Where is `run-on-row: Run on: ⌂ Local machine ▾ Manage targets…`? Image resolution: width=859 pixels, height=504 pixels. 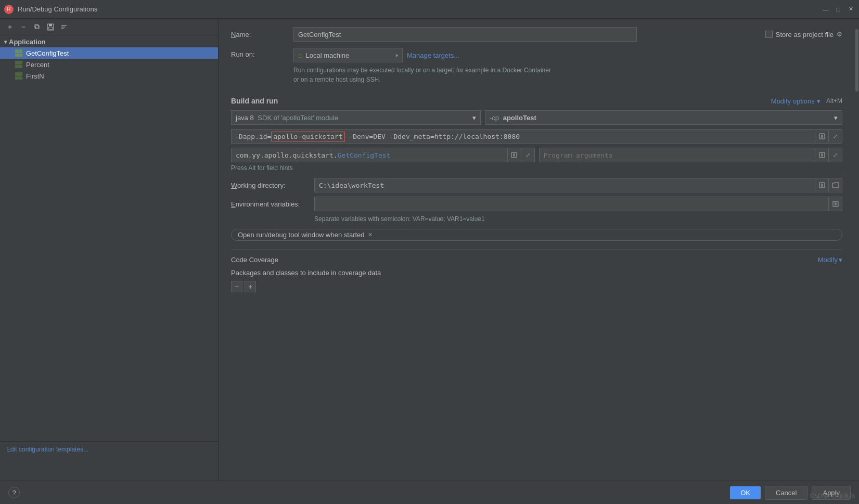 run-on-row: Run on: ⌂ Local machine ▾ Manage targets… is located at coordinates (537, 66).